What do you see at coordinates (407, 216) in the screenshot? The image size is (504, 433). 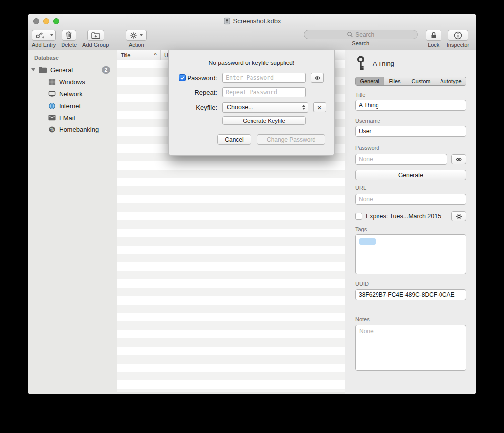 I see `expires-label: Expires: Tues...March 2015` at bounding box center [407, 216].